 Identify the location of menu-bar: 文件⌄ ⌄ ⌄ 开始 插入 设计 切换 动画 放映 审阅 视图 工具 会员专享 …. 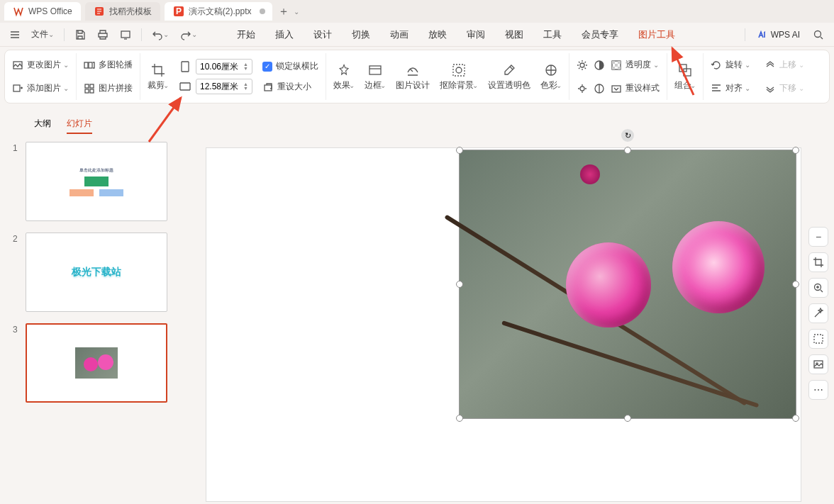
(417, 35).